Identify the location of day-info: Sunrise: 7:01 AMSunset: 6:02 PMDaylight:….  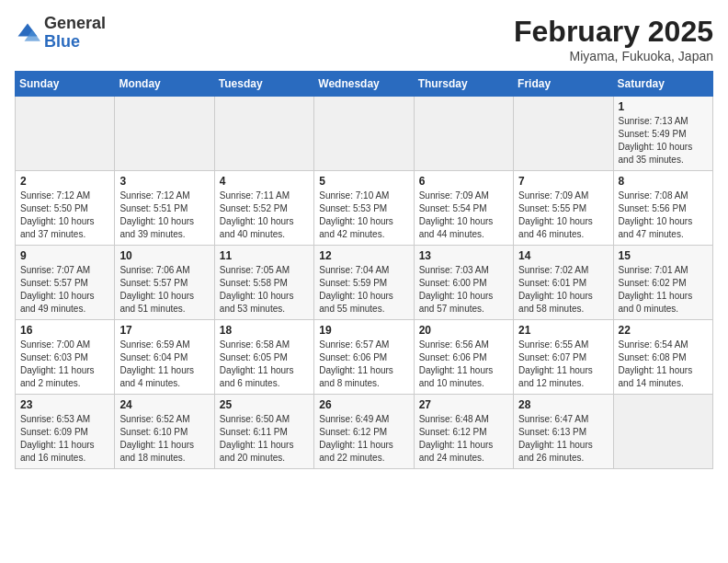
(664, 290).